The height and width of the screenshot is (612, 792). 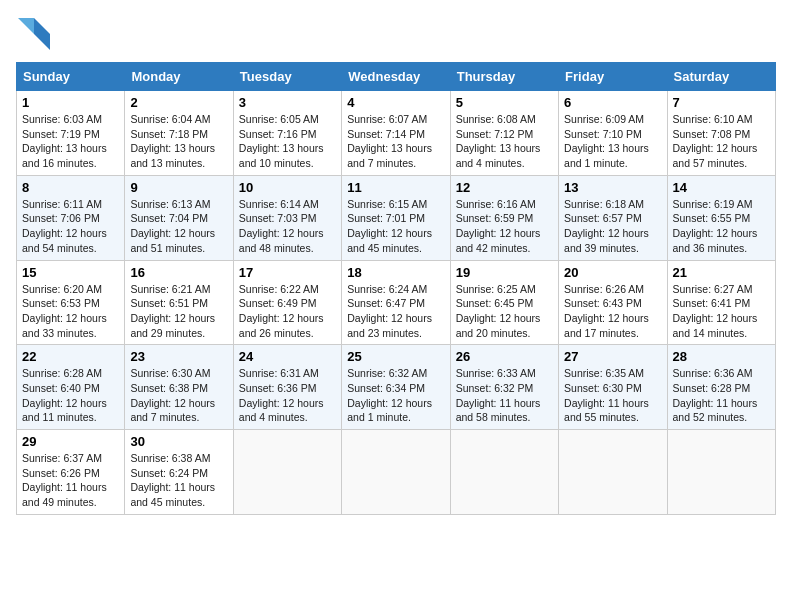 What do you see at coordinates (178, 142) in the screenshot?
I see `day-info: Sunrise: 6:04 AM Sunset: 7:18 PM Dayligh…` at bounding box center [178, 142].